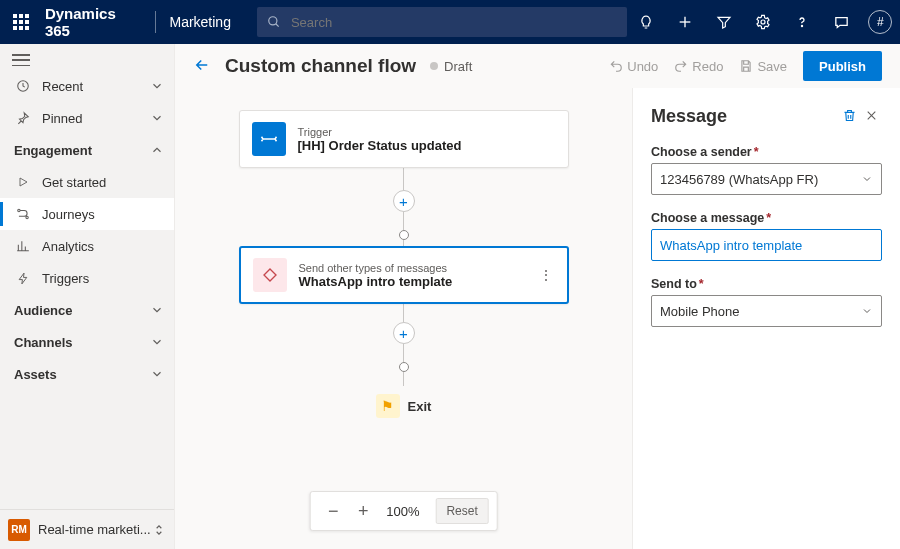 This screenshot has height=549, width=900. Describe the element at coordinates (746, 66) in the screenshot. I see `save-icon` at that location.